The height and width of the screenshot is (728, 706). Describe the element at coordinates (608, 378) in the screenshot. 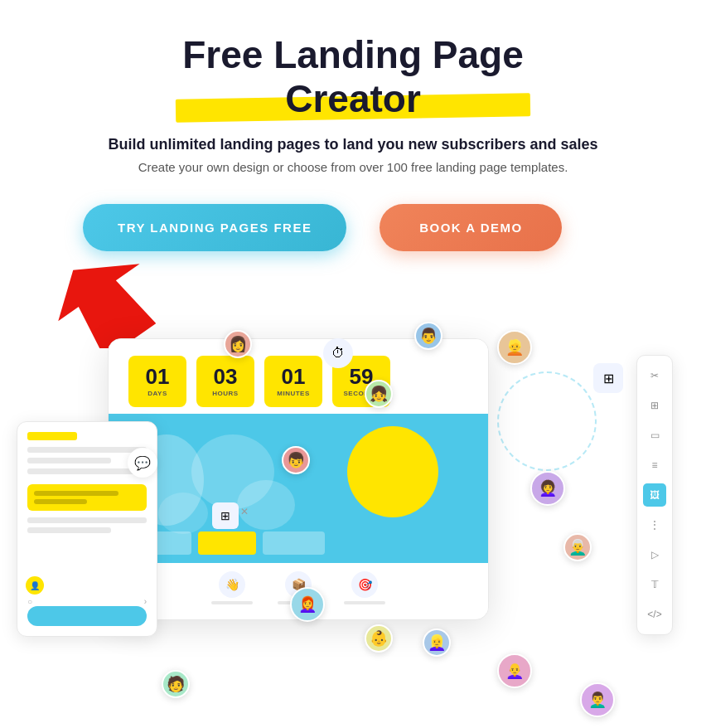

I see `grid-icon-float: ⊞` at that location.